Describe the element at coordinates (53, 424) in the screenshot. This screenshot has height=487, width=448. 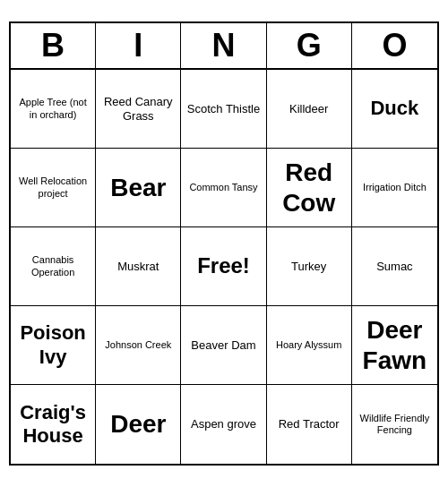
I see `cell-text-large: Craig's House` at that location.